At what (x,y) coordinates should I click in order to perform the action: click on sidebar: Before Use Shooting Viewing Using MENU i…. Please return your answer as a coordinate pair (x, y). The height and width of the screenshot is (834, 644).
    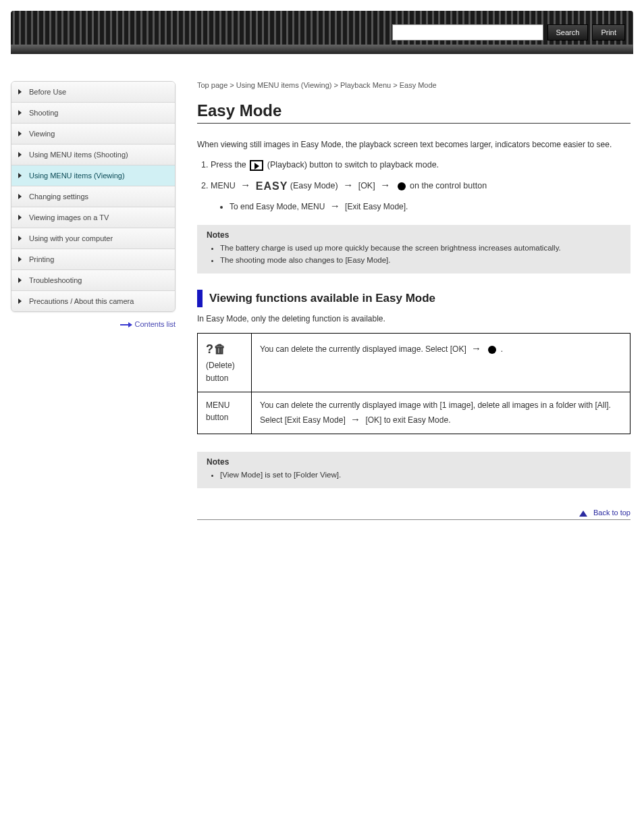
    Looking at the image, I should click on (93, 301).